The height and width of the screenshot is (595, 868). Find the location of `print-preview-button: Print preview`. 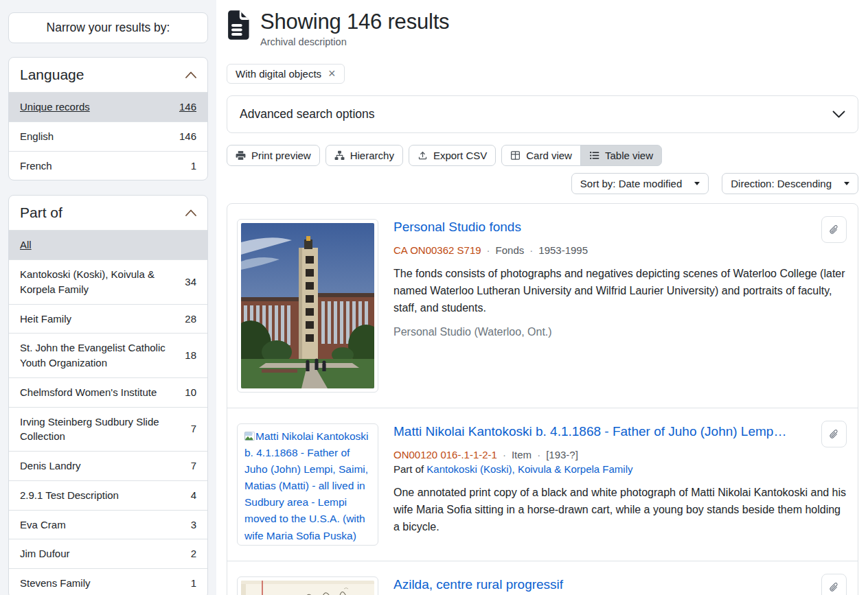

print-preview-button: Print preview is located at coordinates (273, 155).